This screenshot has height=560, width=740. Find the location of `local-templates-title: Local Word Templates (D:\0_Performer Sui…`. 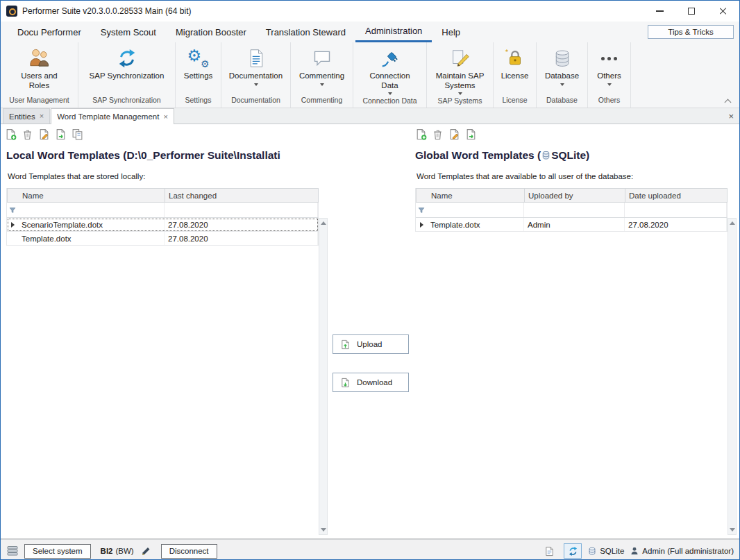

local-templates-title: Local Word Templates (D:\0_Performer Sui… is located at coordinates (163, 155).